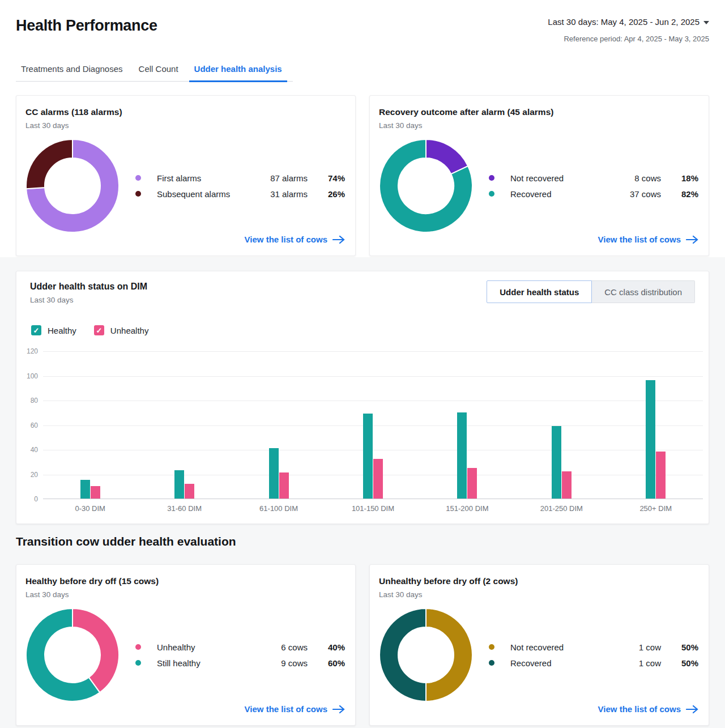 This screenshot has width=725, height=728. I want to click on legend-label: Unhealthy, so click(201, 647).